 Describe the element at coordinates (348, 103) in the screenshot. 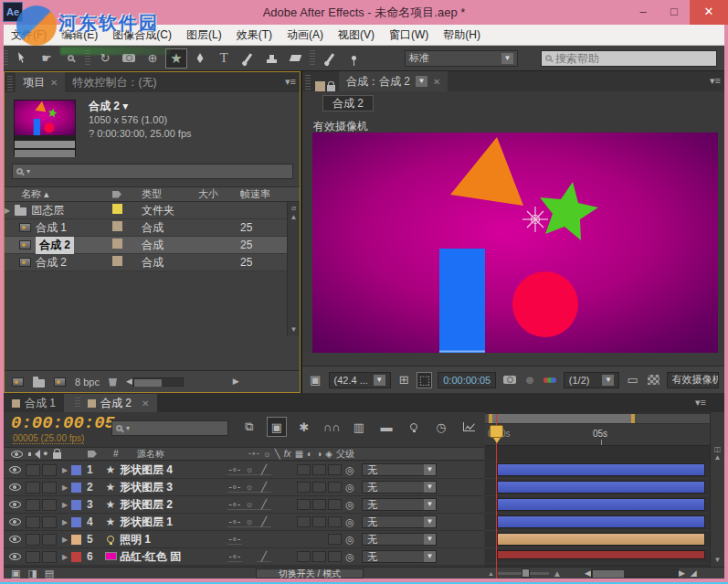

I see `comp-mini-tab: 合成 2` at that location.